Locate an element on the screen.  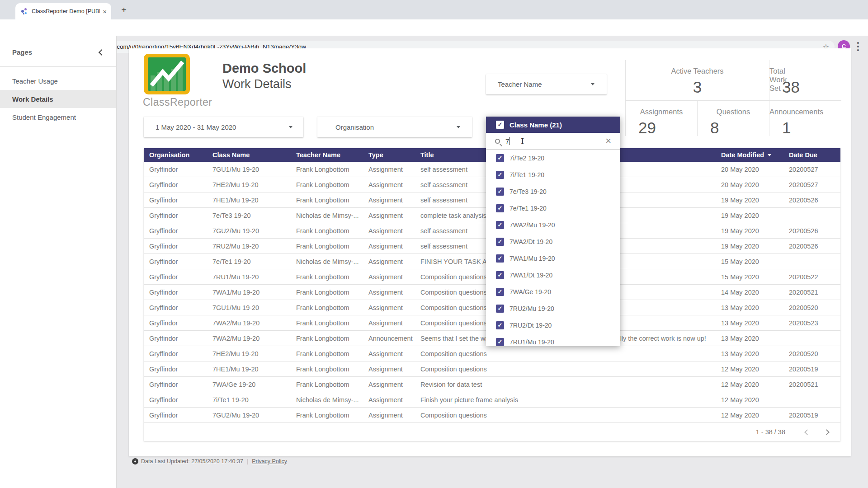
class-name-option-label: 7WA/Ge 19-20 is located at coordinates (530, 292).